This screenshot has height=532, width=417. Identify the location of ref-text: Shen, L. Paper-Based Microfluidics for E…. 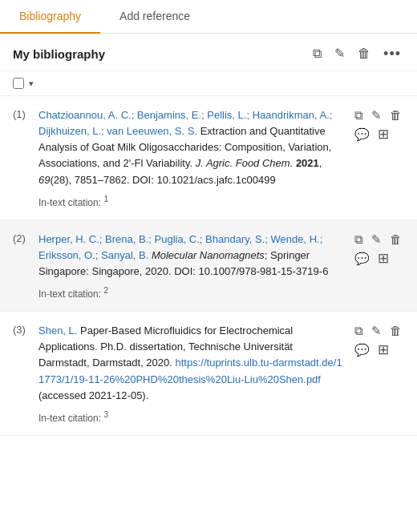
(192, 364).